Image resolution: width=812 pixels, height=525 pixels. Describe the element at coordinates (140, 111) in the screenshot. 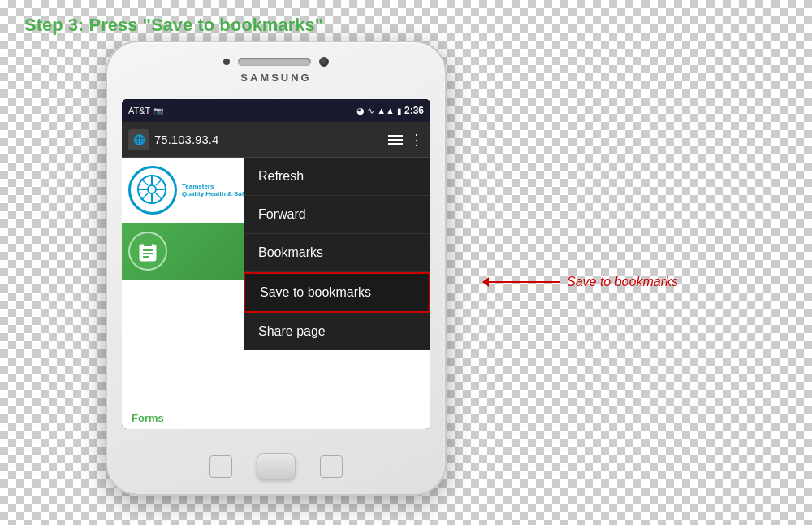

I see `carrier-name: AT&T` at that location.